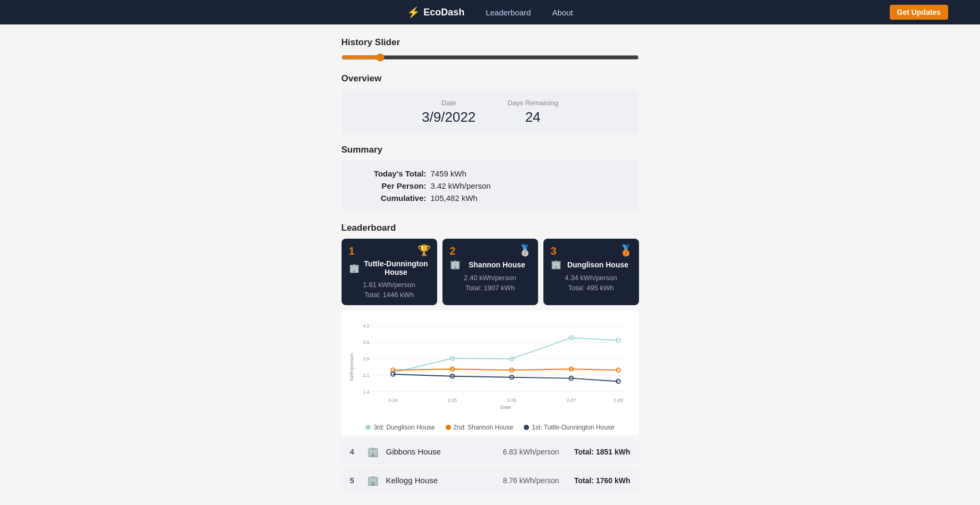 The height and width of the screenshot is (505, 980). Describe the element at coordinates (424, 250) in the screenshot. I see `trophy-1-icon: 🏆` at that location.